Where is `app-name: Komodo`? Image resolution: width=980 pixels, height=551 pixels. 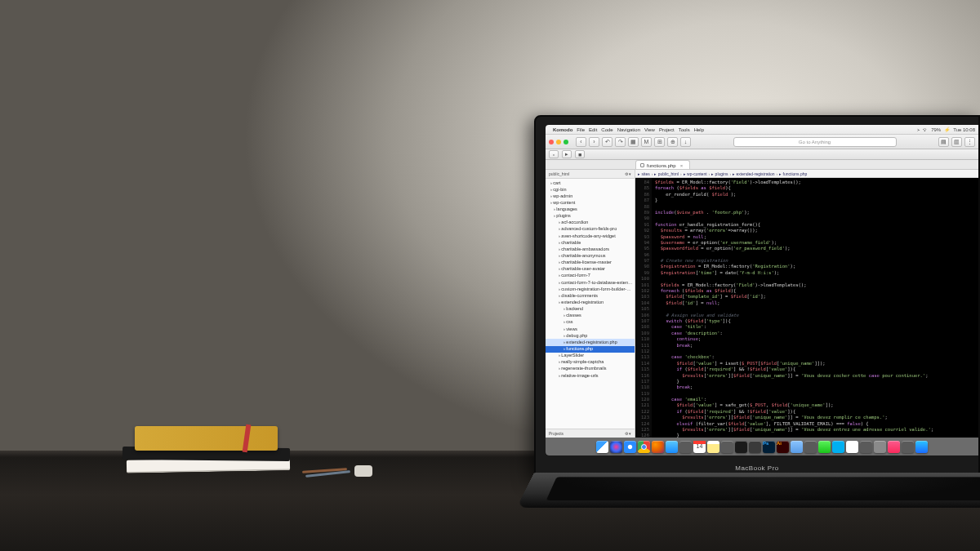 app-name: Komodo is located at coordinates (563, 130).